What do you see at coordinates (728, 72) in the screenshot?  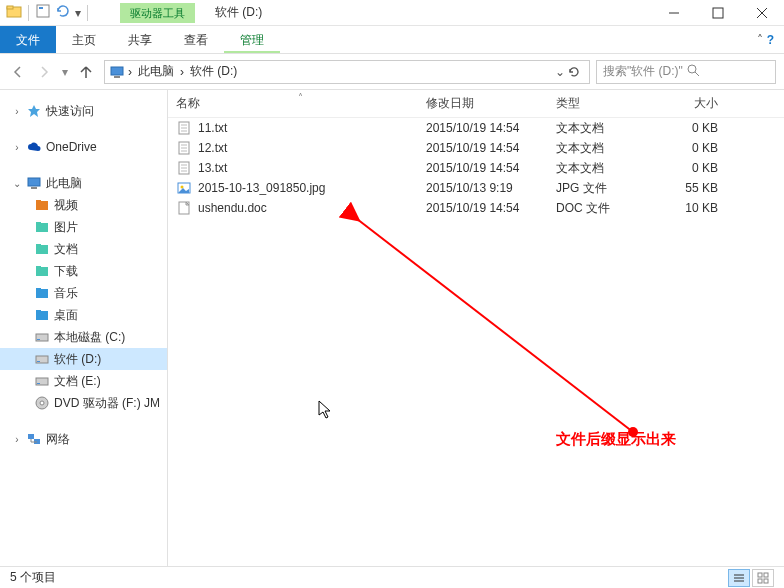 I see `search-icon` at bounding box center [728, 72].